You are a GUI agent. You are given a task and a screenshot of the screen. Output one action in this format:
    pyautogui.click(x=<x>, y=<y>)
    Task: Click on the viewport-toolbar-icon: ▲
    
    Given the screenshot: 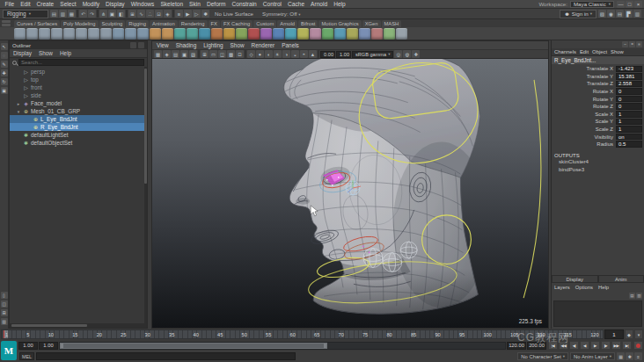 What is the action you would take?
    pyautogui.click(x=313, y=54)
    